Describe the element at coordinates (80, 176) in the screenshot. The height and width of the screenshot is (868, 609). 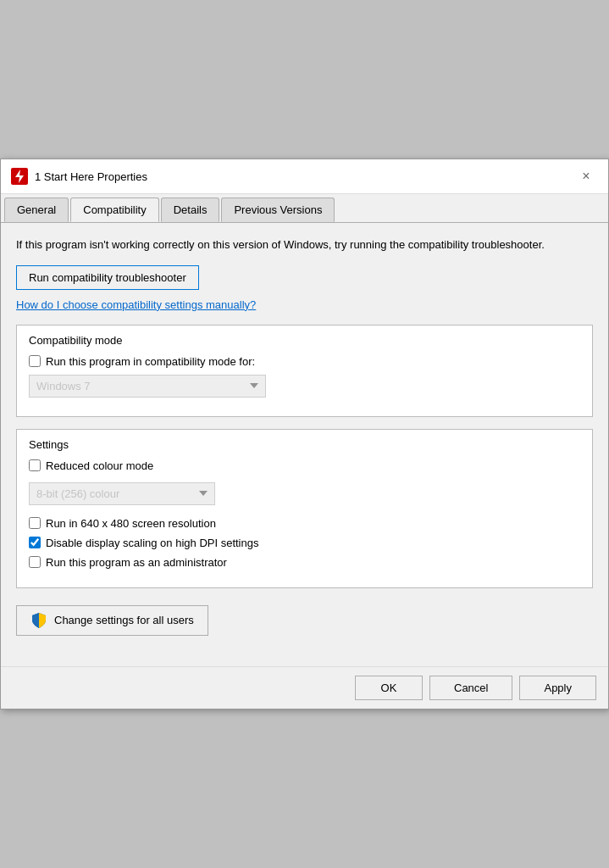
I see `title-bar-left: 1 Start Here Properties` at that location.